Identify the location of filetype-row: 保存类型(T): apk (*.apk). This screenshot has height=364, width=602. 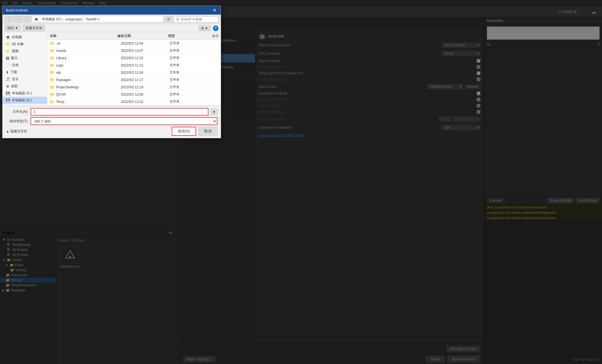
(112, 121).